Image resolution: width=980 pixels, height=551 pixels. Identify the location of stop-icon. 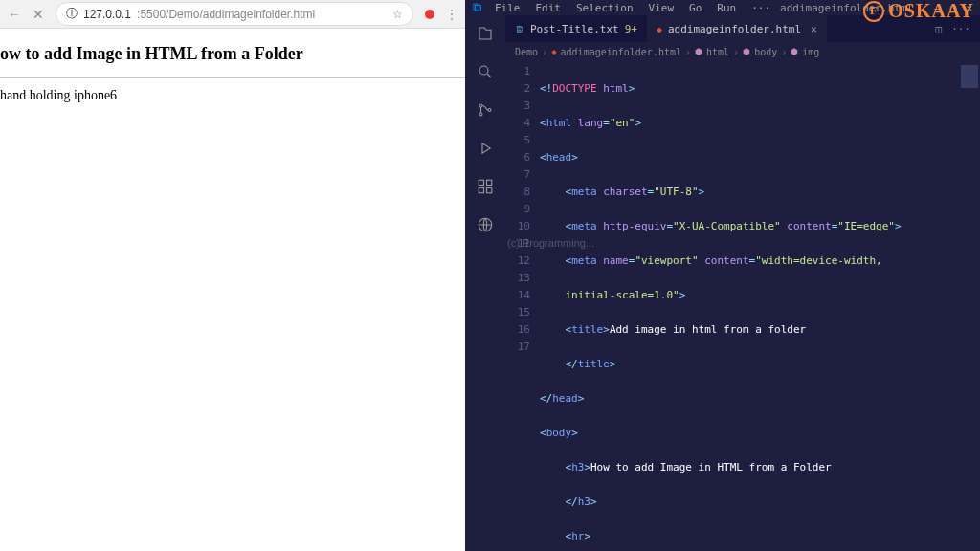
(430, 14).